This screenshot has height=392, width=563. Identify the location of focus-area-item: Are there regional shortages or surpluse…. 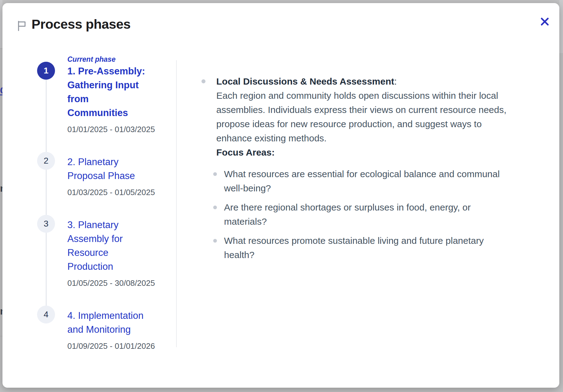
(379, 215).